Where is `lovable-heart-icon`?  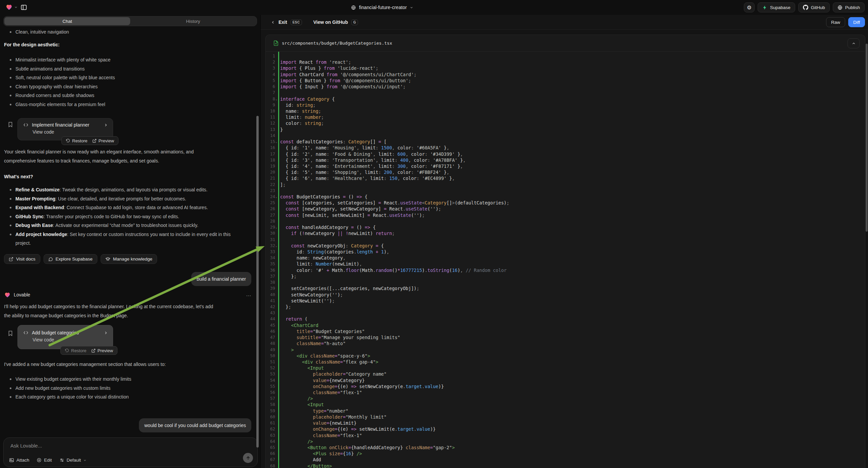
lovable-heart-icon is located at coordinates (7, 295).